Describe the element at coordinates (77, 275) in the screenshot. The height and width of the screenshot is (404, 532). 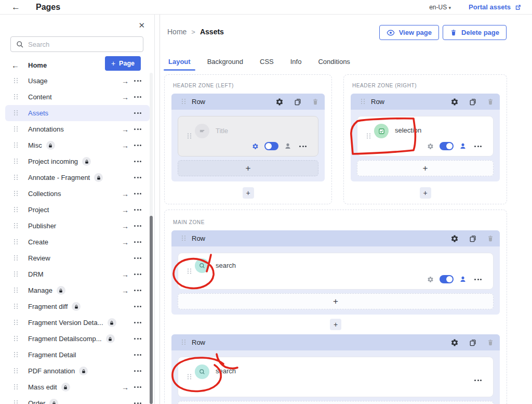
I see `sidebar-item: DRM →` at that location.